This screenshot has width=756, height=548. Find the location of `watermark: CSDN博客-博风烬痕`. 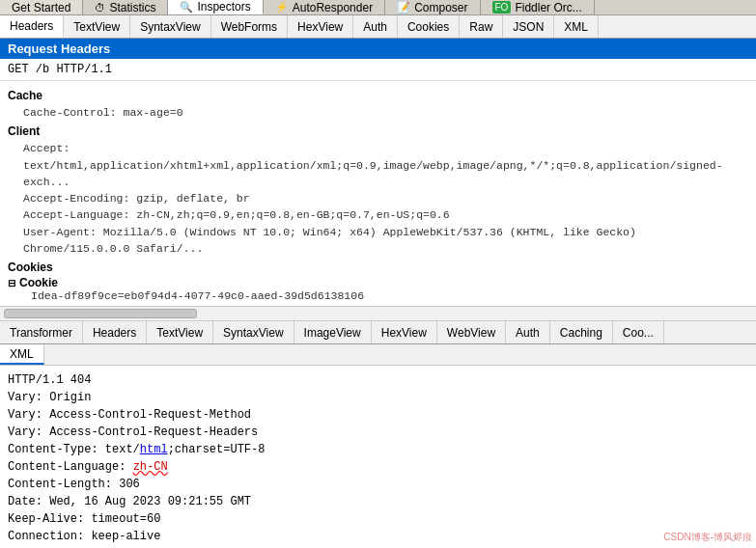

watermark: CSDN博客-博风烬痕 is located at coordinates (708, 537).